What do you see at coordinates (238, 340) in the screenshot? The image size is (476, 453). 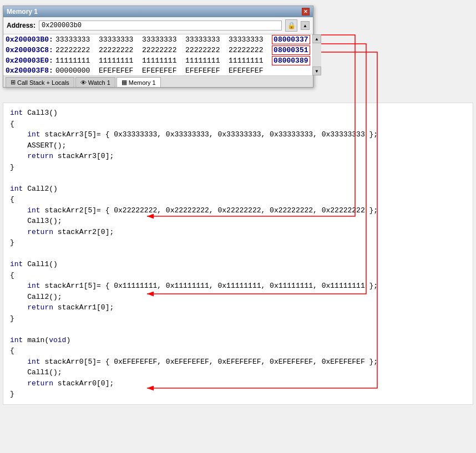 I see `code-line: int main(void)` at bounding box center [238, 340].